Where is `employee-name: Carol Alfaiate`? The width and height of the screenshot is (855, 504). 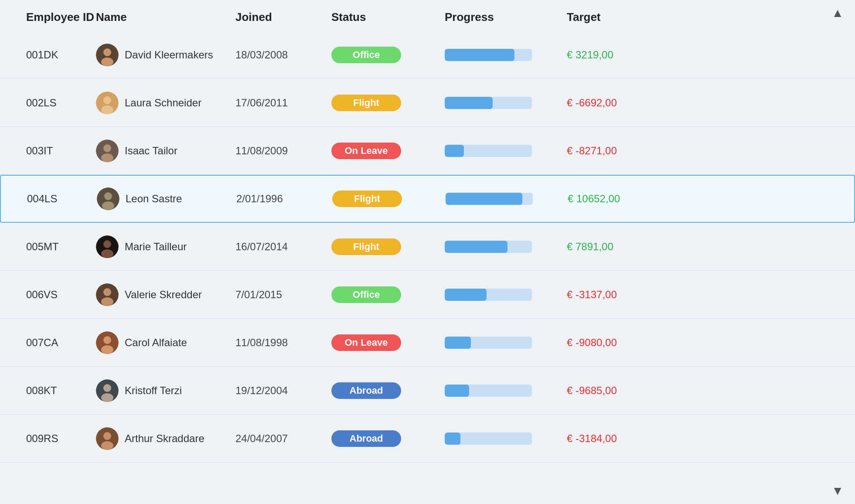
employee-name: Carol Alfaiate is located at coordinates (156, 343).